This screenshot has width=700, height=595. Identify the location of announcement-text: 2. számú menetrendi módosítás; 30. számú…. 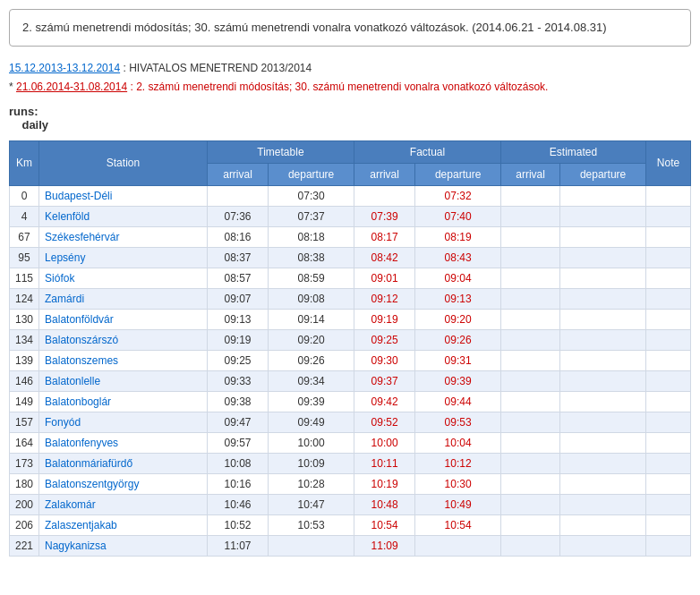
(315, 27).